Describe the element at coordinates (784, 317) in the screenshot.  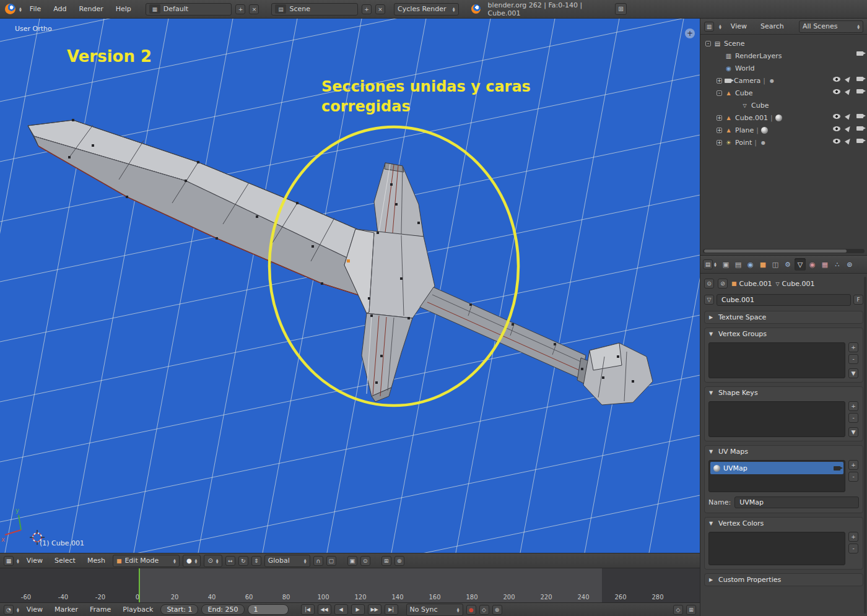
I see `panel-texture-space: ▶ Texture Space` at that location.